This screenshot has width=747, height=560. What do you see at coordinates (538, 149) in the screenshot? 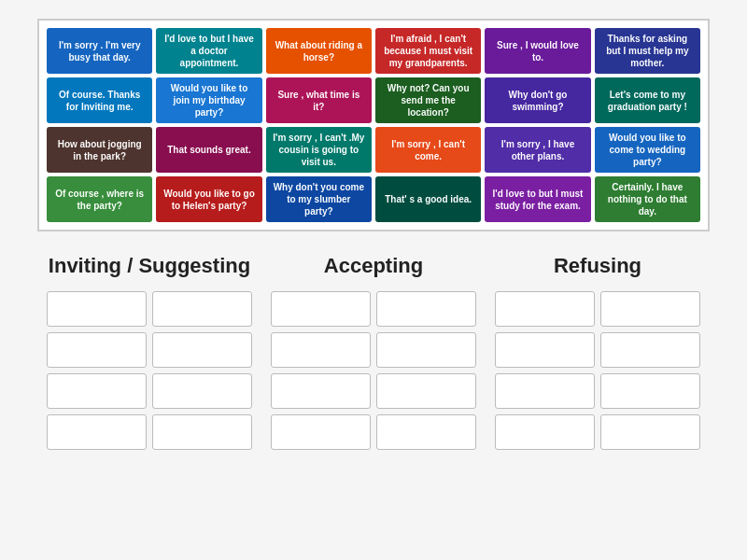
I see `phrase-card-16: I'm sorry , I have other plans.` at bounding box center [538, 149].